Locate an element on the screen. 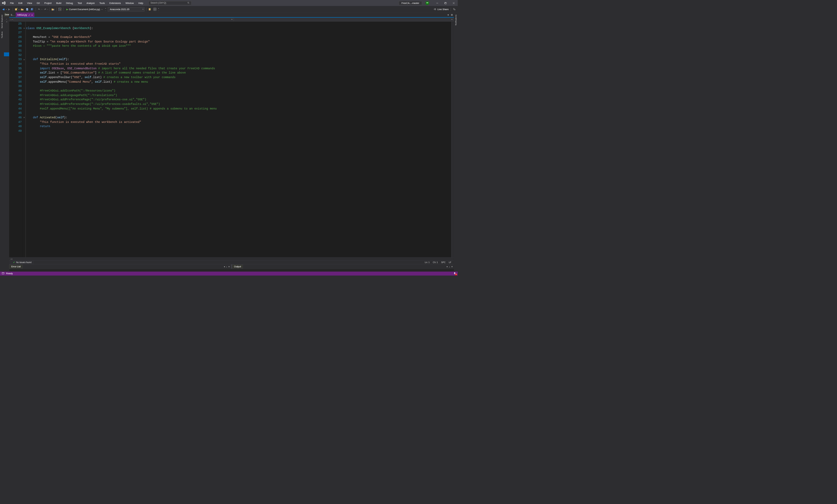  error-list-tab: Error List is located at coordinates (16, 267).